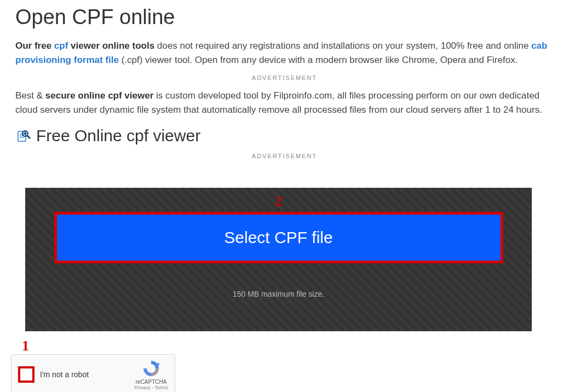 The height and width of the screenshot is (392, 569). What do you see at coordinates (151, 382) in the screenshot?
I see `recaptcha-brand: reCAPTCHA` at bounding box center [151, 382].